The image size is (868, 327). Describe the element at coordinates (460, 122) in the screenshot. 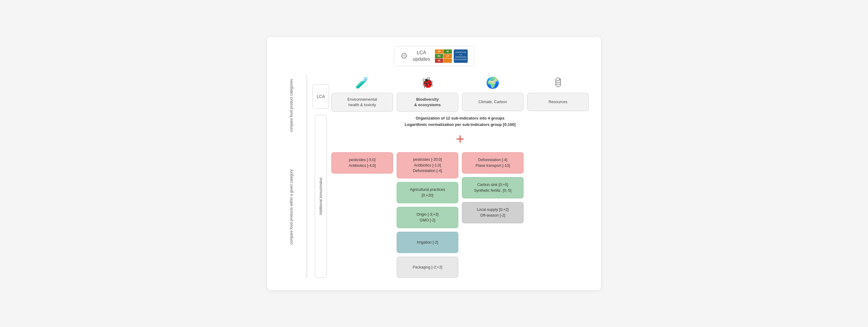

I see `org-text: Organization of 12 sub-indicators into 4…` at that location.